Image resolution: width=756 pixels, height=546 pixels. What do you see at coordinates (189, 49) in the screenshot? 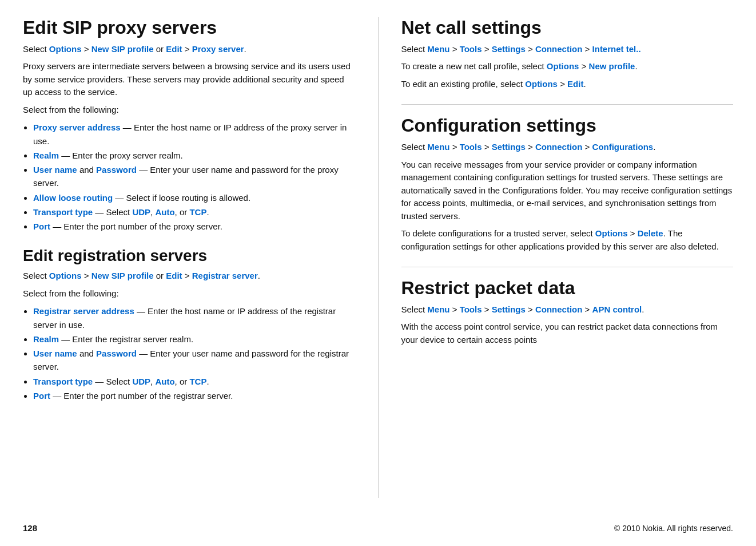
I see `edit-sip-proxy-intro: Select Options > New SIP profile or Edit…` at bounding box center [189, 49].